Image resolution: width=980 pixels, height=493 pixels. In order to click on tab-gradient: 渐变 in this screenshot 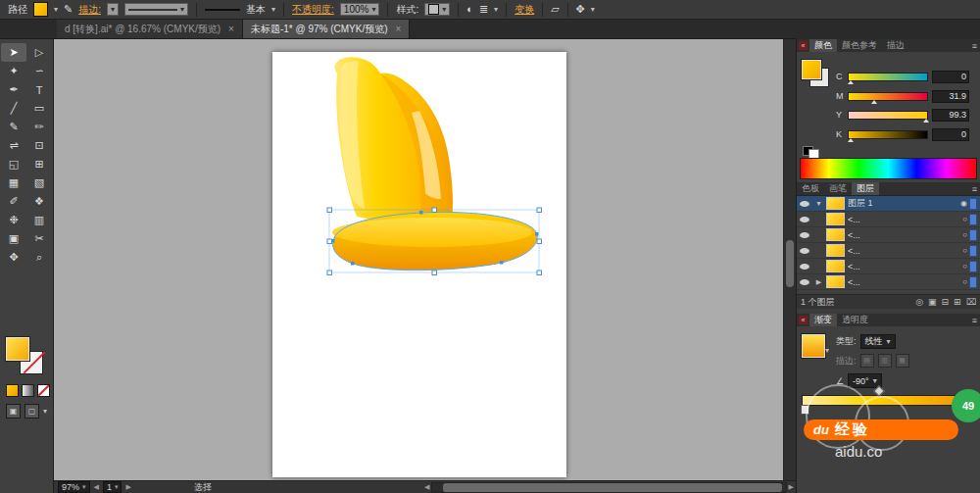, I will do `click(823, 320)`.